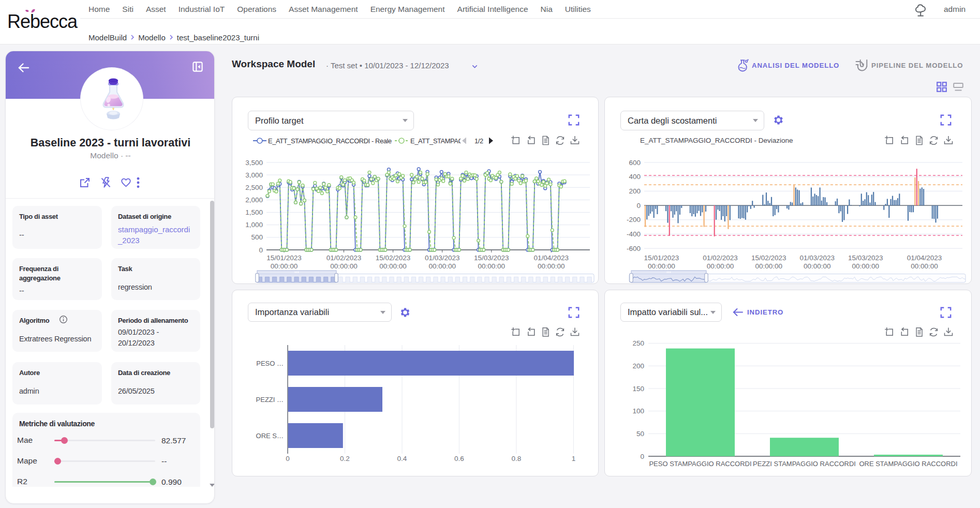 Image resolution: width=980 pixels, height=508 pixels. What do you see at coordinates (403, 458) in the screenshot?
I see `svg-text: 0.4` at bounding box center [403, 458].